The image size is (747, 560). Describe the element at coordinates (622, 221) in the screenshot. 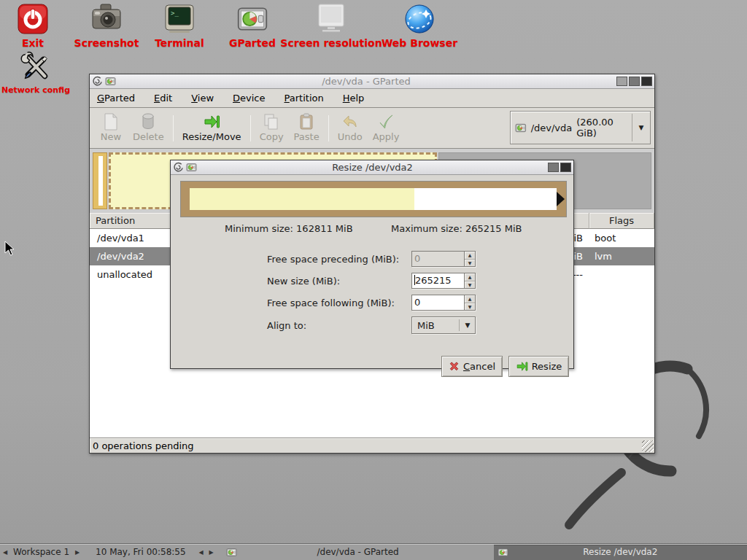

I see `column-header-flags: Flags` at that location.